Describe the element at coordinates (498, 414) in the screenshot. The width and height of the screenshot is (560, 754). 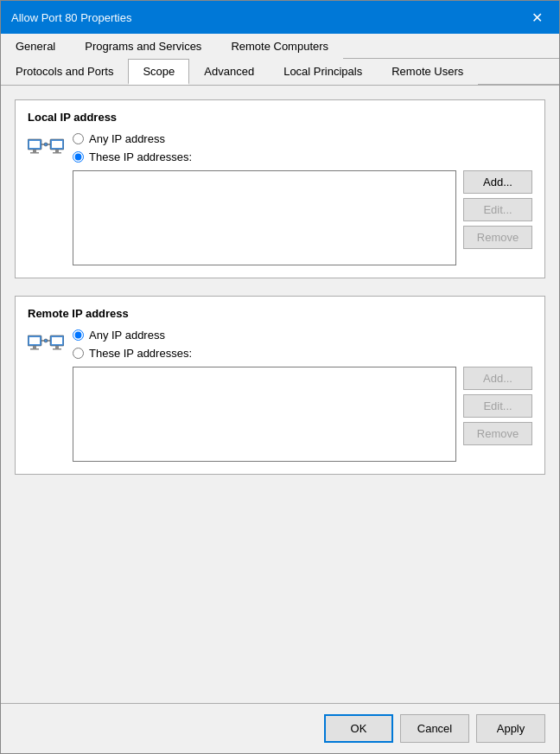
I see `remote-ip-side-buttons: Add... Edit... Remove` at that location.